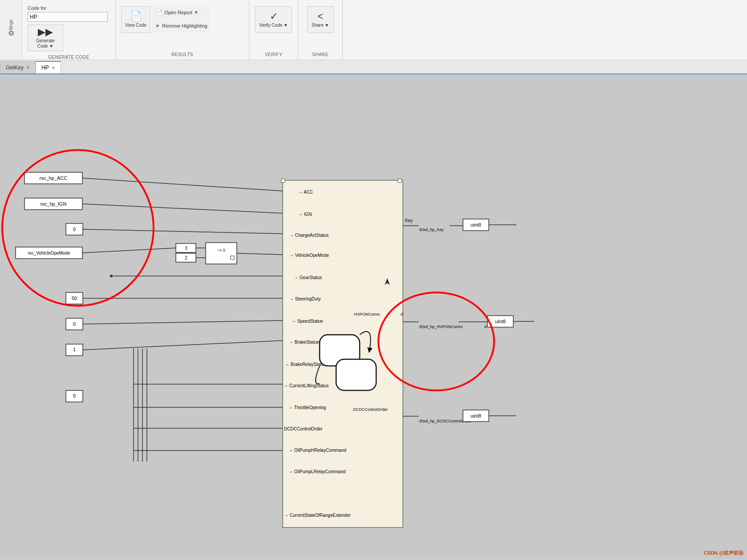 This screenshot has height=560, width=747. I want to click on port-chargeactstatus: → ChargeActStatus, so click(309, 235).